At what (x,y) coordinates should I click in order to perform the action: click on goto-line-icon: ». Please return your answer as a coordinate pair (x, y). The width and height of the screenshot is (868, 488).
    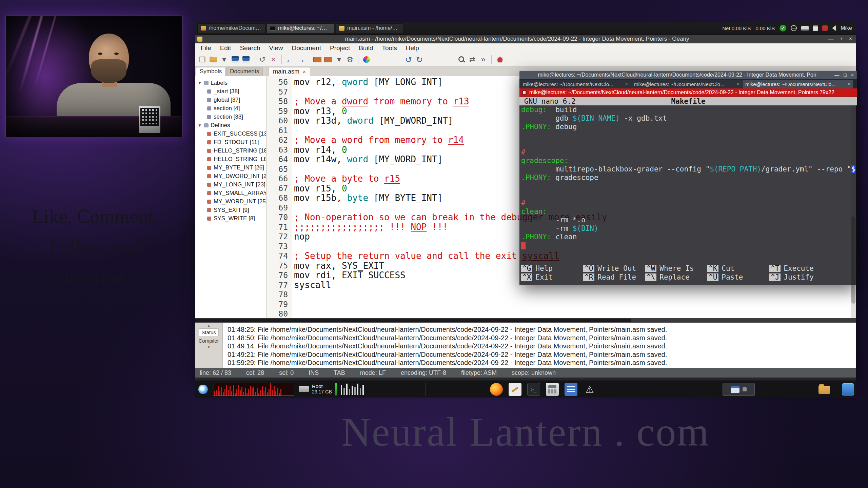
    Looking at the image, I should click on (483, 60).